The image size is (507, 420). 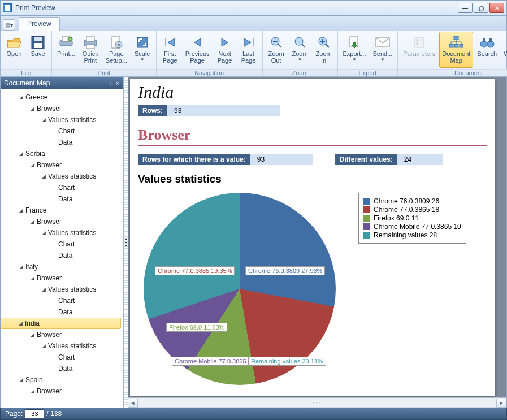 What do you see at coordinates (249, 42) in the screenshot?
I see `last-page-icon` at bounding box center [249, 42].